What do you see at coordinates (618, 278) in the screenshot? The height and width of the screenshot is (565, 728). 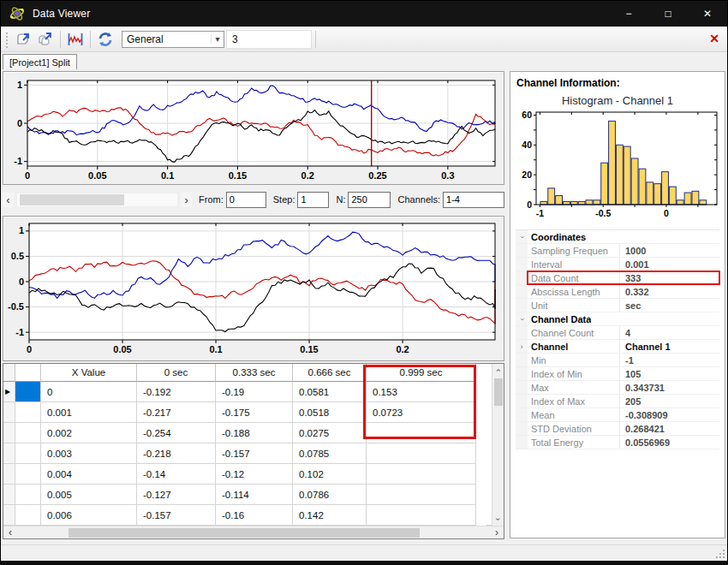 I see `property-row-data-count: Data Count333` at bounding box center [618, 278].